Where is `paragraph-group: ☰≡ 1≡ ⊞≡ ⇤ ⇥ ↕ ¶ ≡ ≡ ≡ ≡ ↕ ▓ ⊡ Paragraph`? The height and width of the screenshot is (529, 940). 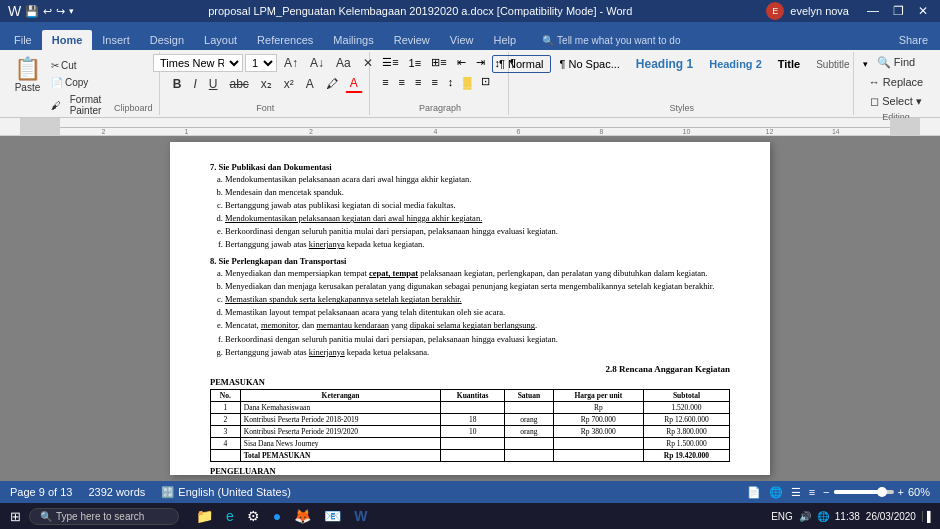 paragraph-group: ☰≡ 1≡ ⊞≡ ⇤ ⇥ ↕ ¶ ≡ ≡ ≡ ≡ ↕ ▓ ⊡ Paragraph is located at coordinates (440, 84).